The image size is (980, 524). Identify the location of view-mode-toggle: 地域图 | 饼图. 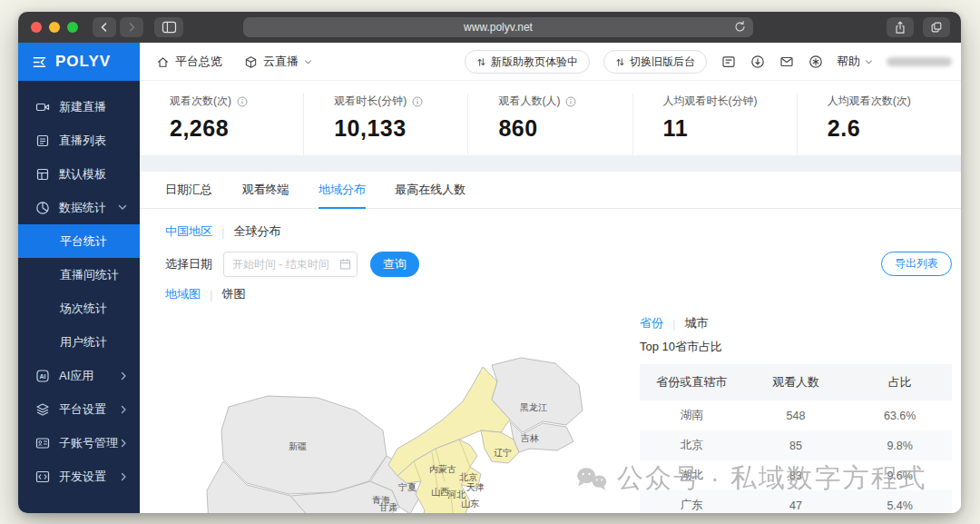
(205, 294).